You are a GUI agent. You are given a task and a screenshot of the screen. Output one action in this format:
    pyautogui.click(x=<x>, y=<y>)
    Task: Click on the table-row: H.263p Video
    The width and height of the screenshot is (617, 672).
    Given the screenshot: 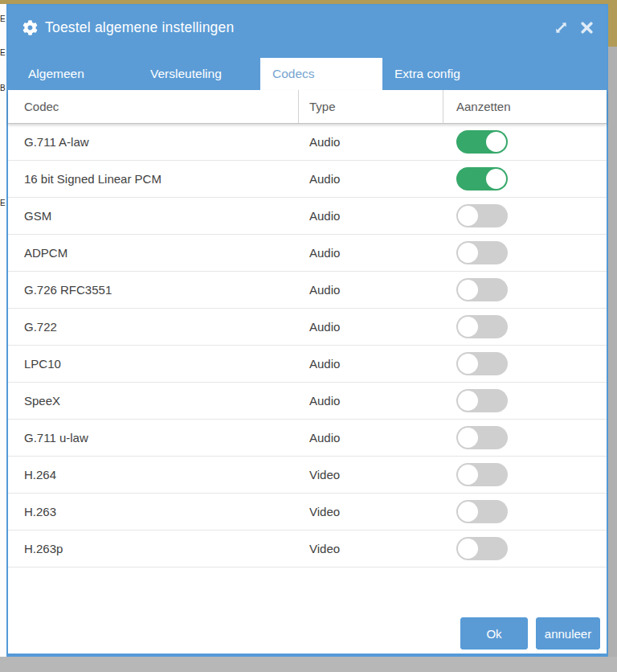 What is the action you would take?
    pyautogui.click(x=307, y=549)
    